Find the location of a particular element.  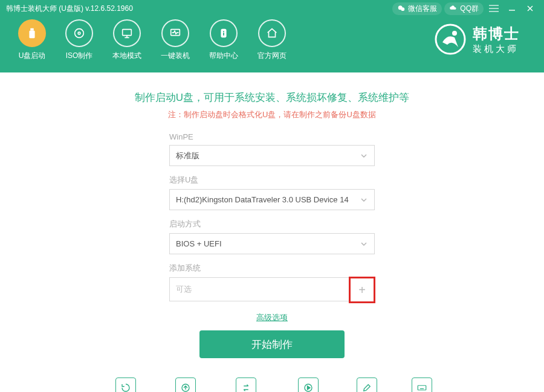

cloud-icon is located at coordinates (453, 8).